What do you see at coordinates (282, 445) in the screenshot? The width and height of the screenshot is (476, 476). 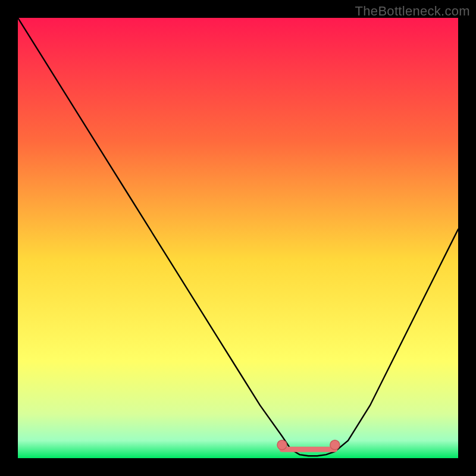 I see `optimal-marker-left` at bounding box center [282, 445].